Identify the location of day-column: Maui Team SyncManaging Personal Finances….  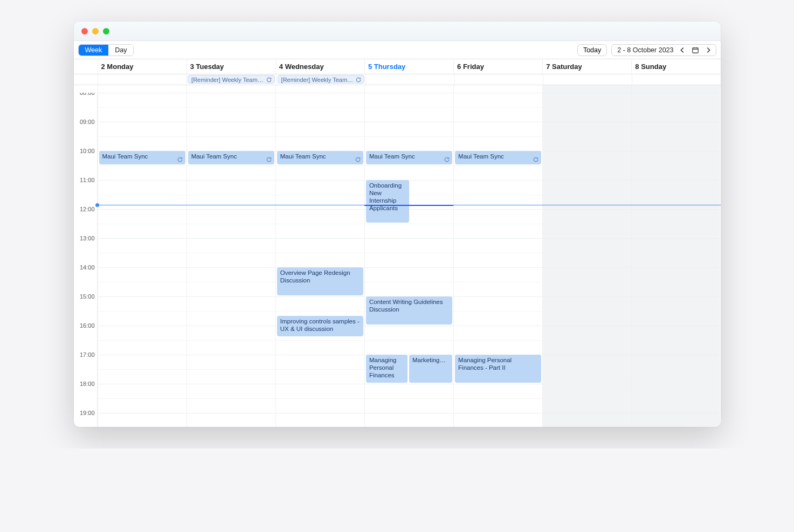
(498, 260).